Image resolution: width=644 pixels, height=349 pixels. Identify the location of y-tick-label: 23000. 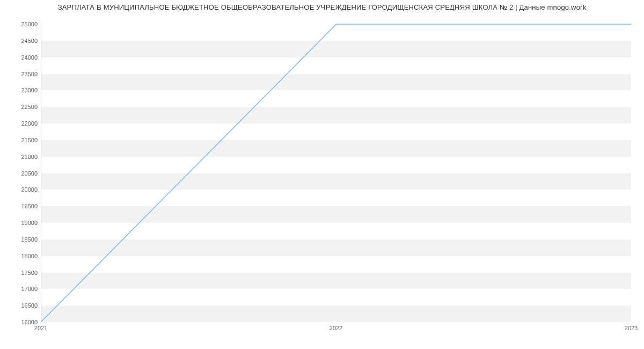
(21, 90).